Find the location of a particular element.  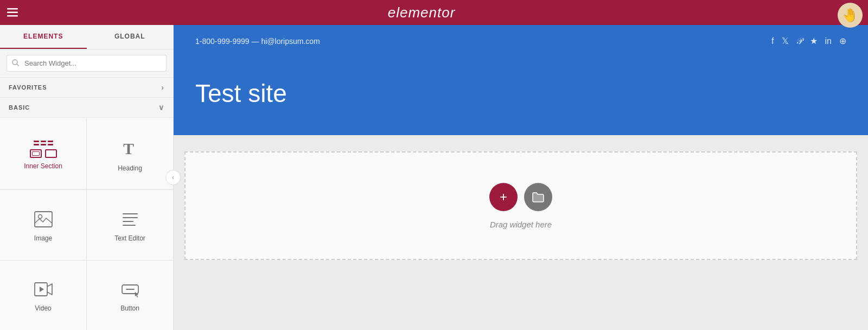

svg-text: T is located at coordinates (129, 149).